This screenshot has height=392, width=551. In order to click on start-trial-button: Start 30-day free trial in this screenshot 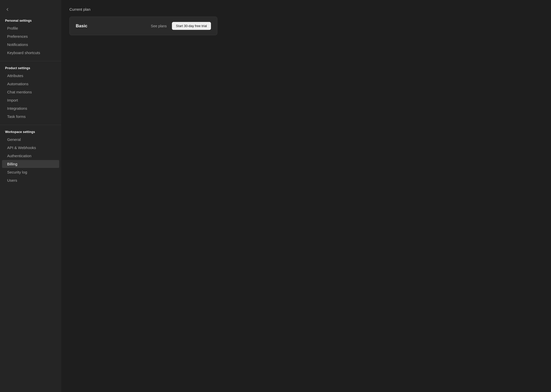, I will do `click(191, 26)`.